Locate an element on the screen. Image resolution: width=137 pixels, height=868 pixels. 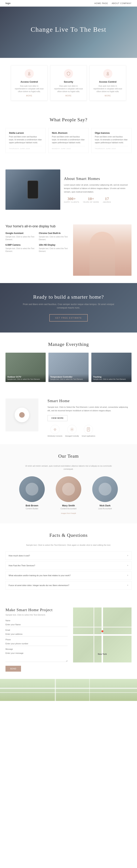
phone-input is located at coordinates (36, 644).